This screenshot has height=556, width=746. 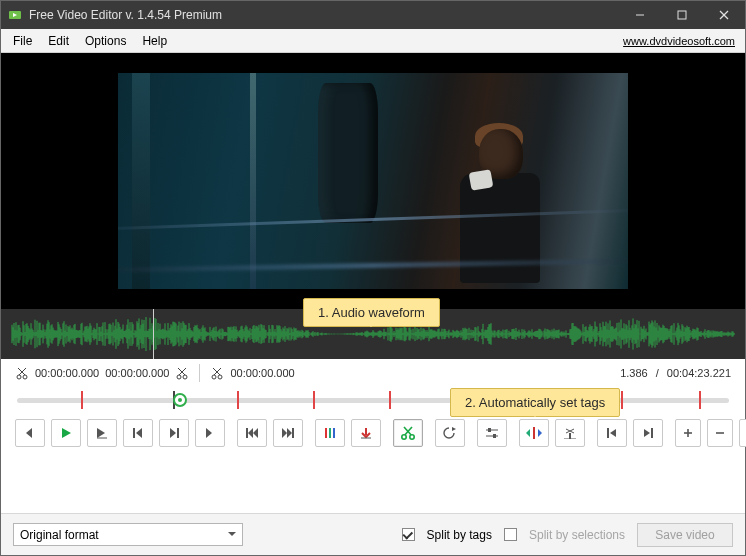 What do you see at coordinates (372, 312) in the screenshot?
I see `annotation-waveform: 1. Audio waveform` at bounding box center [372, 312].